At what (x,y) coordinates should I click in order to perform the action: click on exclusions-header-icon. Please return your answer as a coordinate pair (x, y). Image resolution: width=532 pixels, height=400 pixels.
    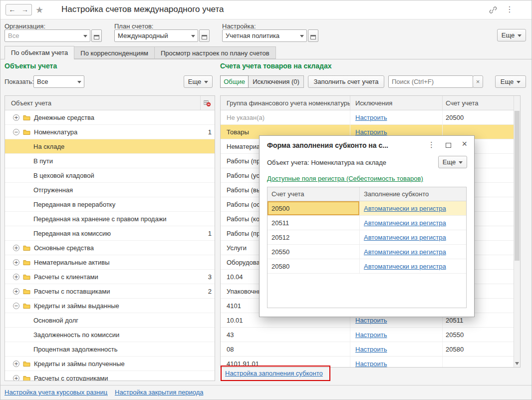
    Looking at the image, I should click on (208, 104).